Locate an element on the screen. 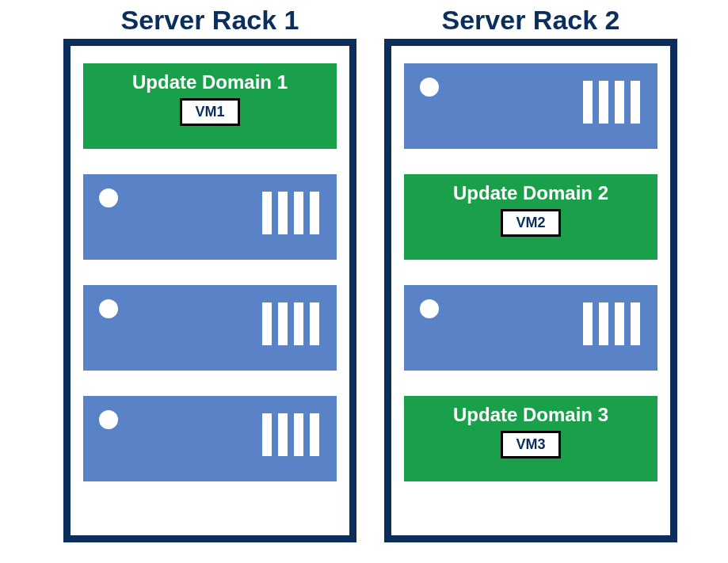 Image resolution: width=728 pixels, height=563 pixels. rack-title-2: Server Rack 2 is located at coordinates (531, 21).